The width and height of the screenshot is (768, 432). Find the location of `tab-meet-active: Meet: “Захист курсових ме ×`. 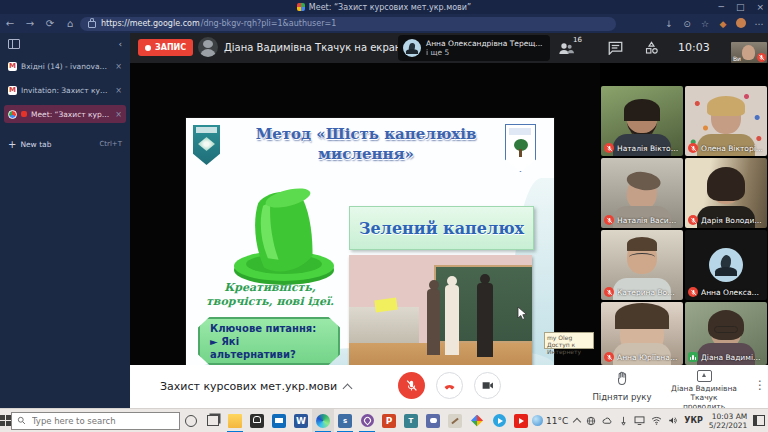

tab-meet-active: Meet: “Захист курсових ме × is located at coordinates (65, 114).